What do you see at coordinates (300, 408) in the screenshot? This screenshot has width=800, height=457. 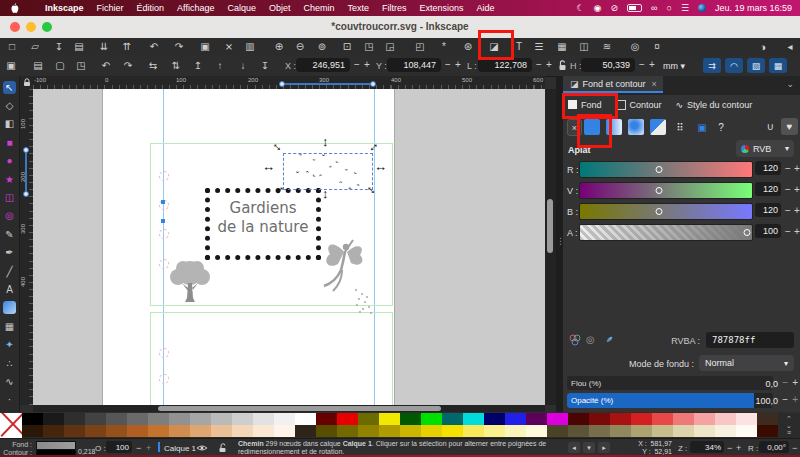 I see `horizontal-scrollbar-thumb` at bounding box center [300, 408].